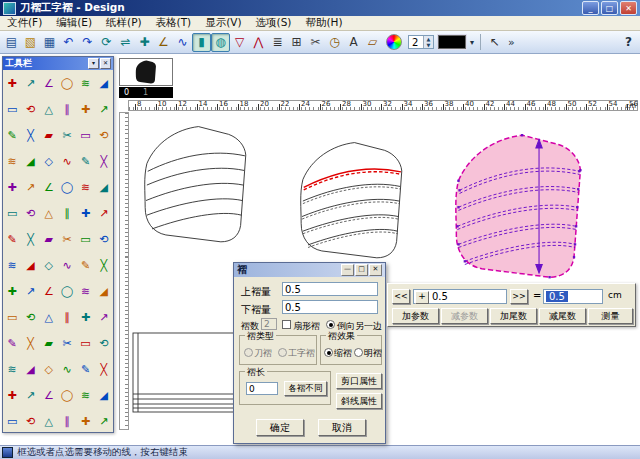 This screenshot has height=459, width=640. What do you see at coordinates (67, 395) in the screenshot?
I see `tool-icon-75: ◯` at bounding box center [67, 395].